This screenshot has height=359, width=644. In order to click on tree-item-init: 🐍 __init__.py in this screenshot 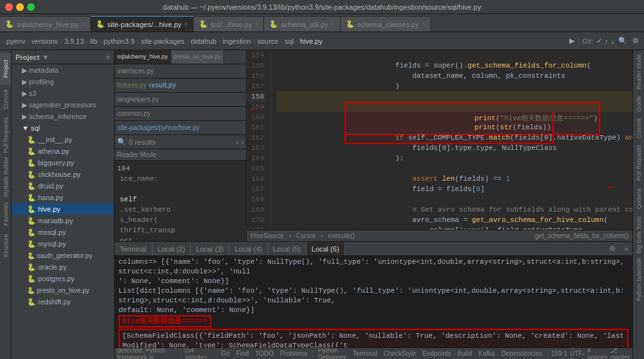, I will do `click(63, 140)`.